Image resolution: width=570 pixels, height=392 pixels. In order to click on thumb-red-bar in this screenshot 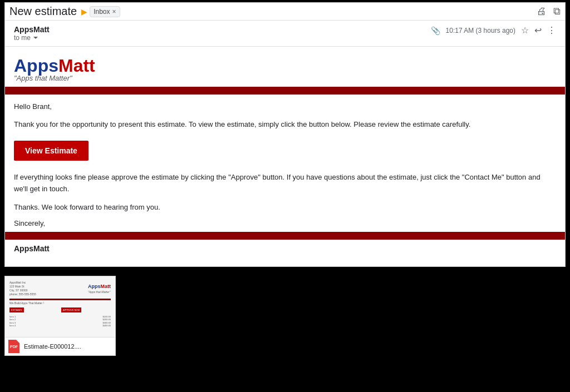, I will do `click(60, 299)`.